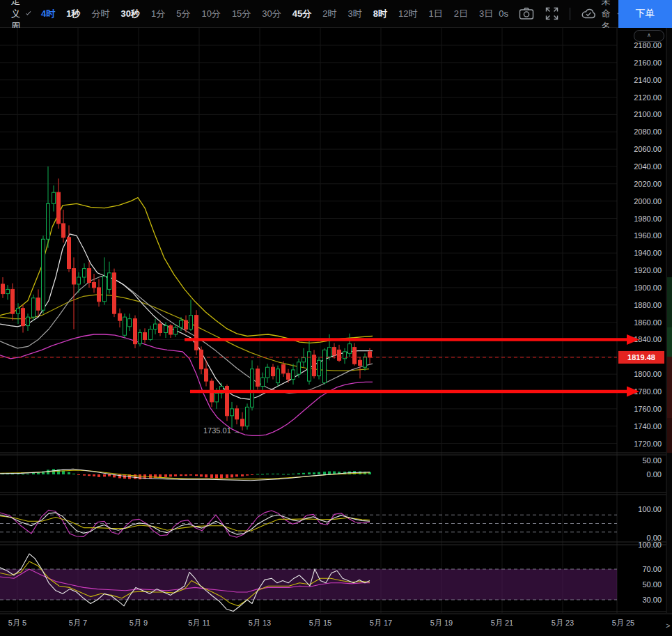 This screenshot has width=672, height=636. I want to click on price-range-strip, so click(669, 320).